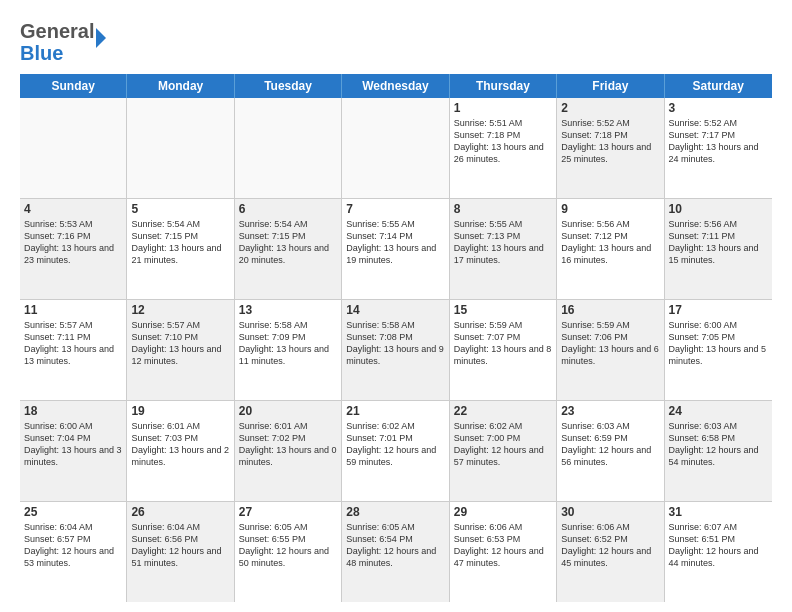 The height and width of the screenshot is (612, 792). Describe the element at coordinates (74, 249) in the screenshot. I see `day-cell-4: 4Sunrise: 5:53 AM Sunset: 7:16 PM Daylig…` at that location.